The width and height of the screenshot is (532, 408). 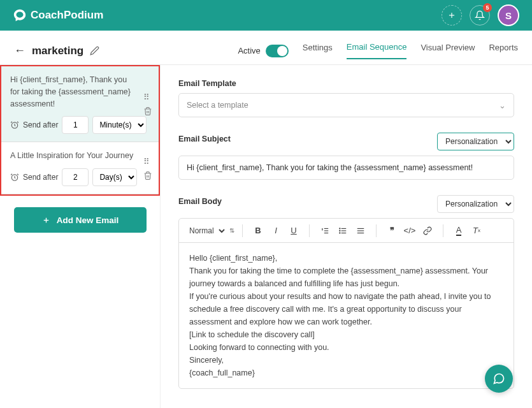 I want to click on add-new-email-button: Add New Email, so click(x=80, y=220).